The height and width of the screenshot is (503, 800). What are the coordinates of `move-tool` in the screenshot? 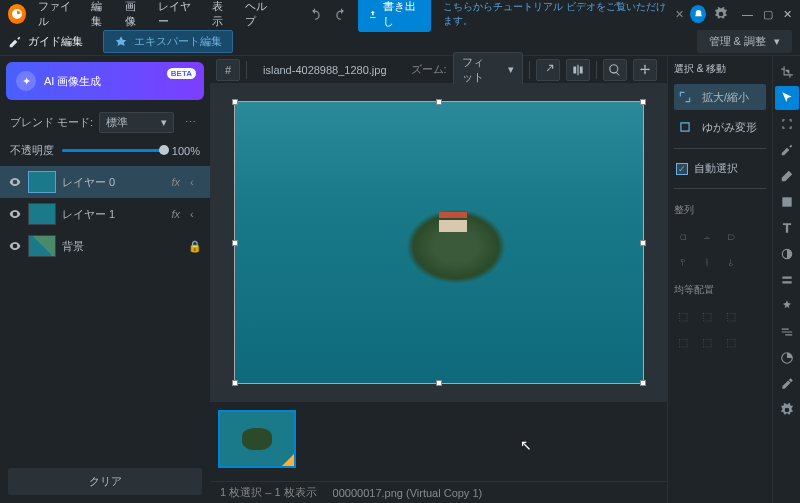 It's located at (787, 98).